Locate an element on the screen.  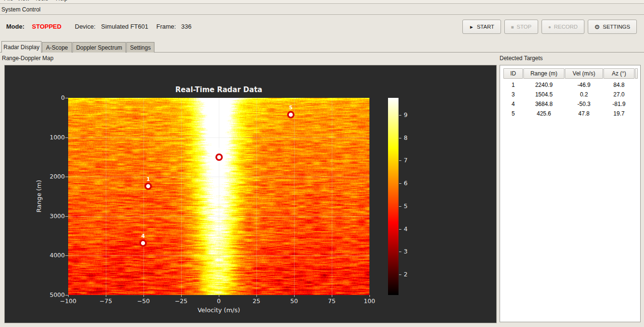
device-label: Device: is located at coordinates (85, 27).